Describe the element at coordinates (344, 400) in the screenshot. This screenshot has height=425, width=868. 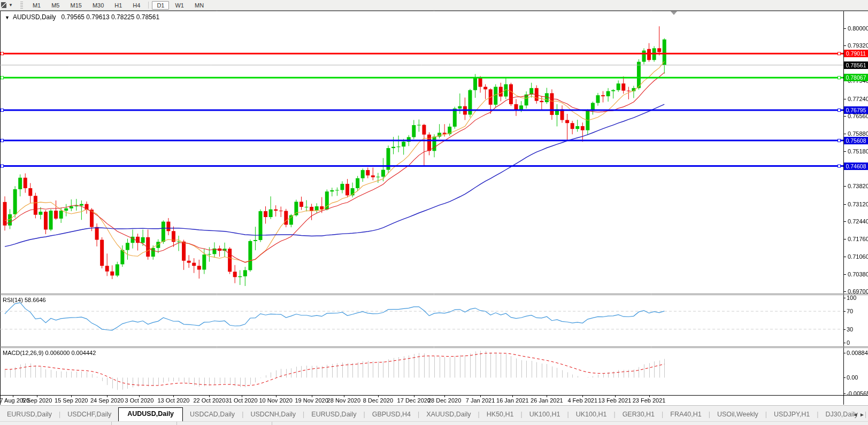
I see `date-axis-label: 28 Nov 2020` at that location.